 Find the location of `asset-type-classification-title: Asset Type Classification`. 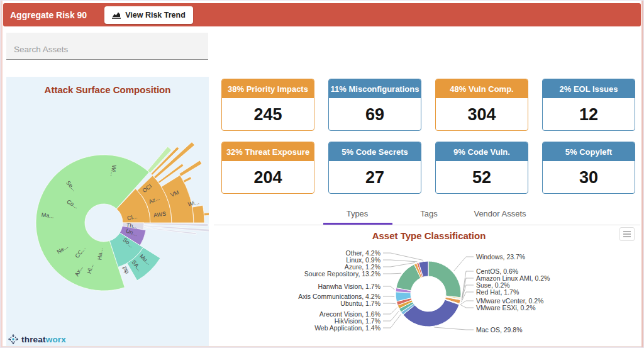

asset-type-classification-title: Asset Type Classification is located at coordinates (429, 235).